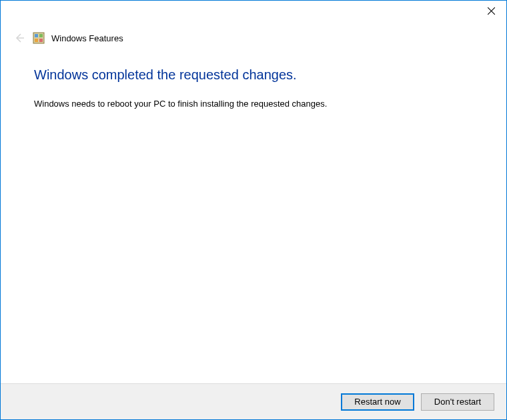 Image resolution: width=507 pixels, height=420 pixels. Describe the element at coordinates (39, 38) in the screenshot. I see `windows-features-icon` at that location.